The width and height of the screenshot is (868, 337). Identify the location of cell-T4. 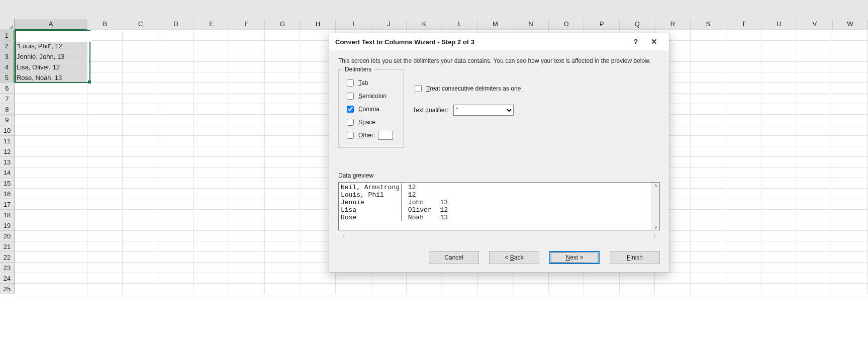
(744, 67).